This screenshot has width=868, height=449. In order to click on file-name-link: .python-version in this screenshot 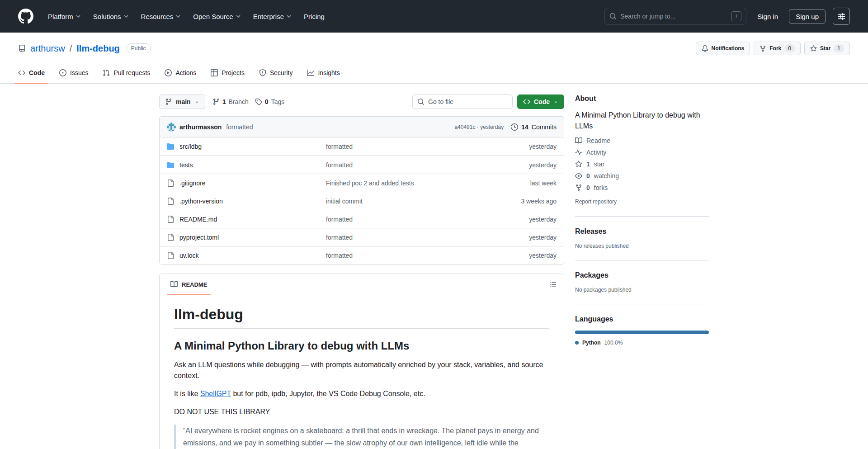, I will do `click(246, 201)`.